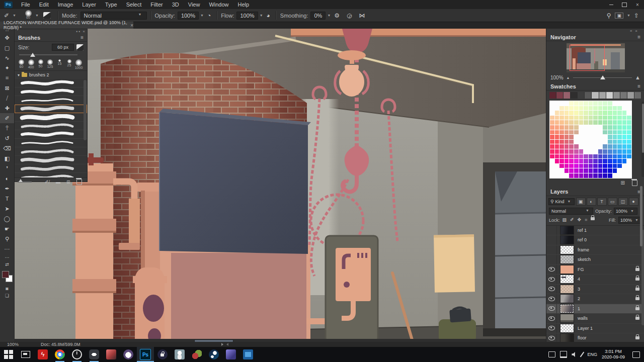 The height and width of the screenshot is (362, 644). Describe the element at coordinates (581, 202) in the screenshot. I see `filter-pixel-layers-icon: ▣` at that location.